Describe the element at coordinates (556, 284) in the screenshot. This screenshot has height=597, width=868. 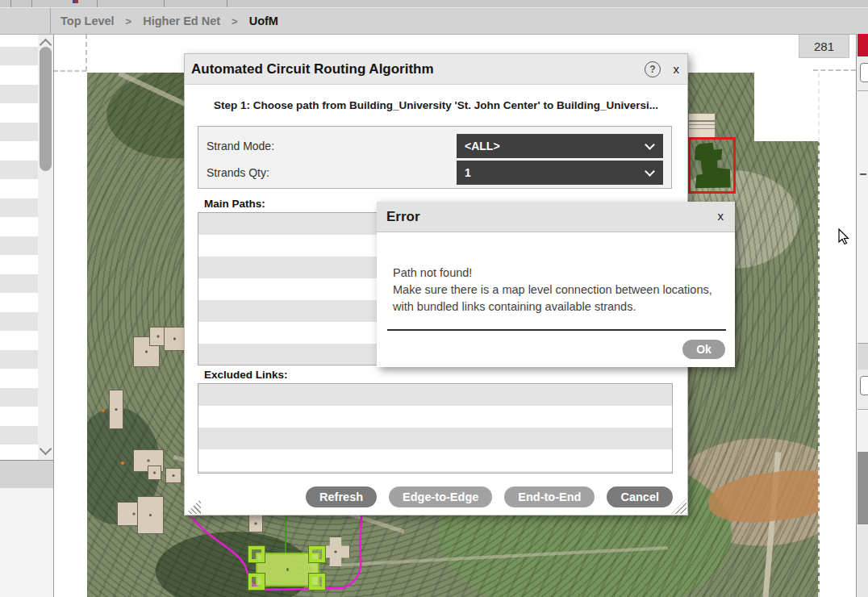
I see `error-dialog: Error x Path not found! Make sure there …` at that location.